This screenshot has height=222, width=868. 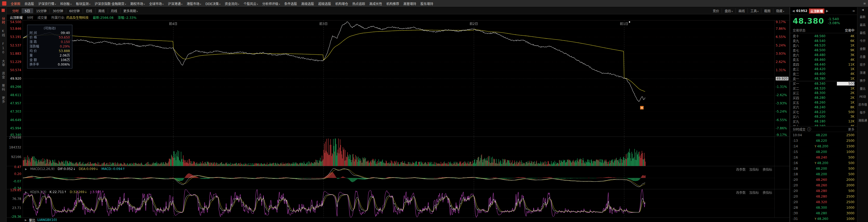 What do you see at coordinates (824, 191) in the screenshot?
I see `tick-row: :2048.280500` at bounding box center [824, 191].